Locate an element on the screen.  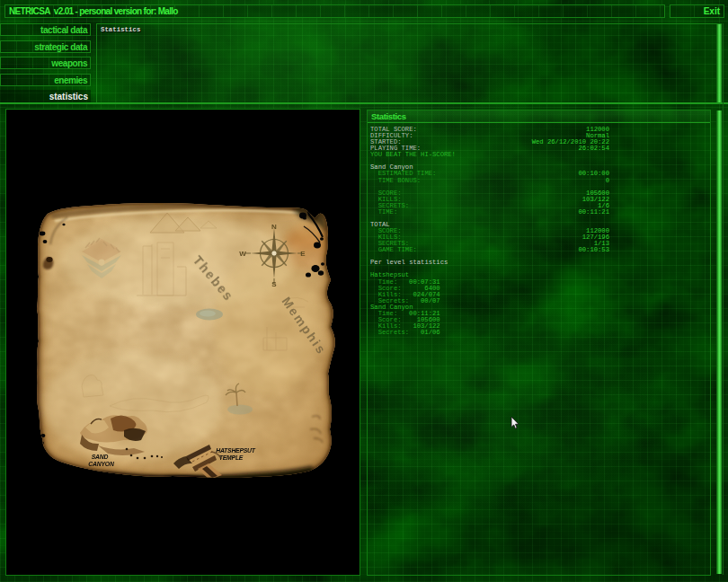
svg-text: W is located at coordinates (243, 253).